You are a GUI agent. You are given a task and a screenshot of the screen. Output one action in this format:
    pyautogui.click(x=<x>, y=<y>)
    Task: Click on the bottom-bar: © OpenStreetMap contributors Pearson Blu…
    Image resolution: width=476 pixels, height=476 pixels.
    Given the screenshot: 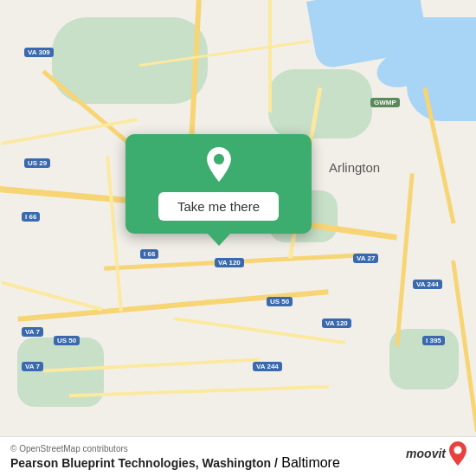 What is the action you would take?
    pyautogui.click(x=238, y=456)
    